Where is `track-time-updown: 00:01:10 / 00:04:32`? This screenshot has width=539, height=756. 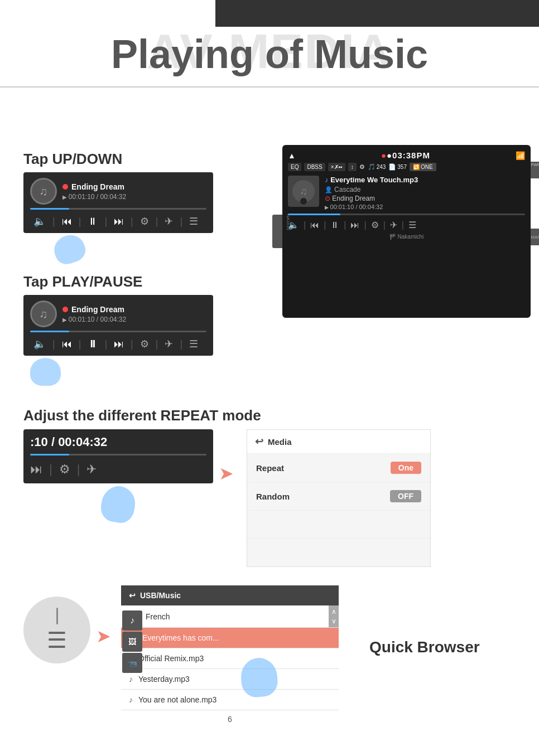
track-time-updown: 00:01:10 / 00:04:32 is located at coordinates (134, 197).